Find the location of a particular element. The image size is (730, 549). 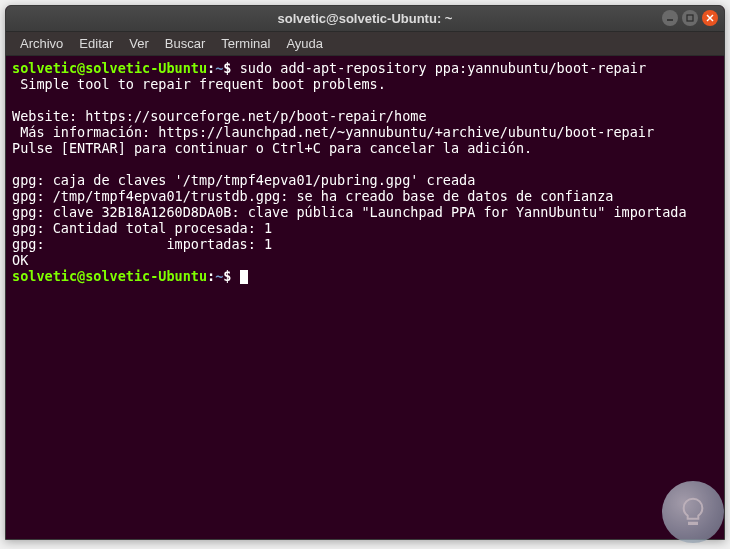

output-line: gpg: clave 32B18A1260D8DA0B: clave públi… is located at coordinates (350, 212).